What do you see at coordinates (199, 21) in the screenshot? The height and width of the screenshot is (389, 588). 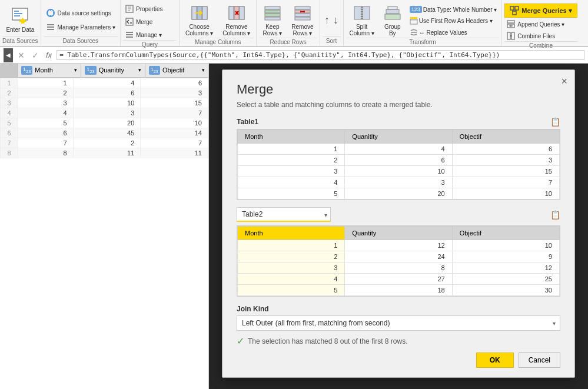 I see `choose-columns-button: ChooseColumns ▾` at bounding box center [199, 21].